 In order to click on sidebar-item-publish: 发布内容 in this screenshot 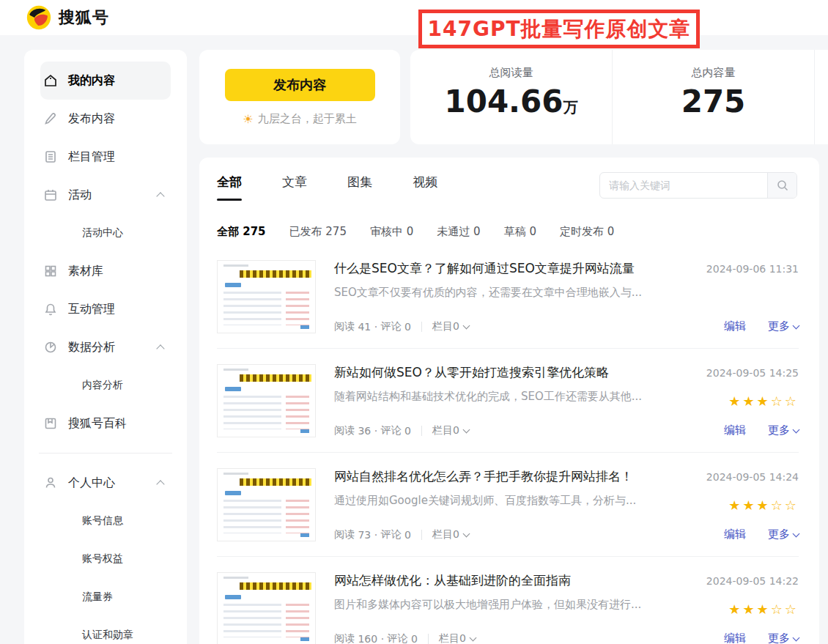, I will do `click(106, 119)`.